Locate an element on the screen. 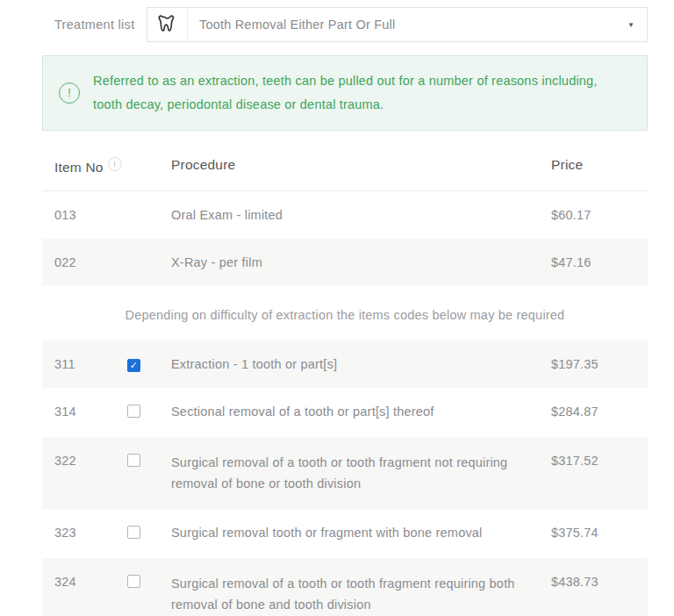  item-no-cell: 324 is located at coordinates (91, 582).